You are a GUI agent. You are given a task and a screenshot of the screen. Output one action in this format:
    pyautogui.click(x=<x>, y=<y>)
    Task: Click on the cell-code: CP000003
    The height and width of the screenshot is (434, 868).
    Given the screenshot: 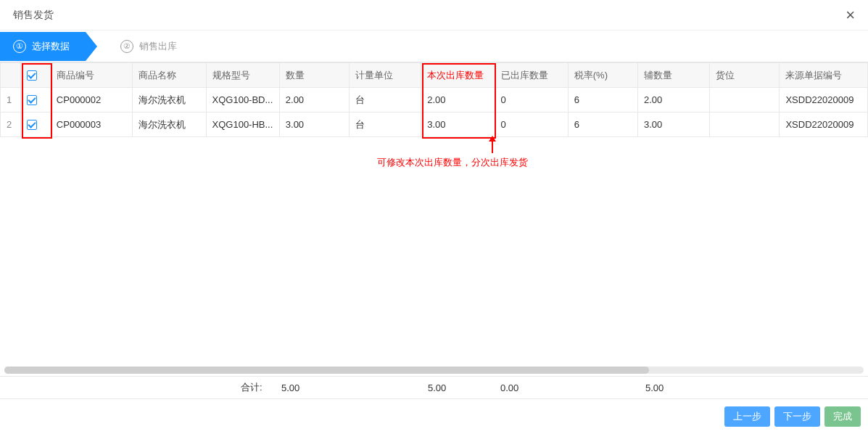 What is the action you would take?
    pyautogui.click(x=91, y=125)
    